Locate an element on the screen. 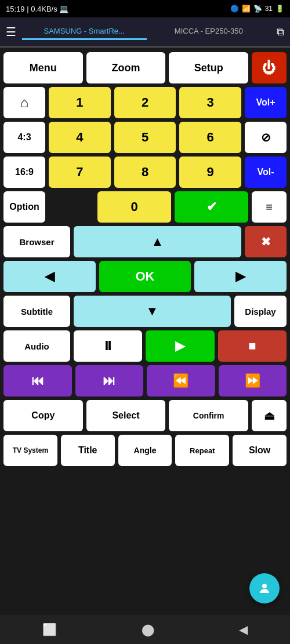 The width and height of the screenshot is (290, 644). bottom-square-button: ⬜ is located at coordinates (50, 630).